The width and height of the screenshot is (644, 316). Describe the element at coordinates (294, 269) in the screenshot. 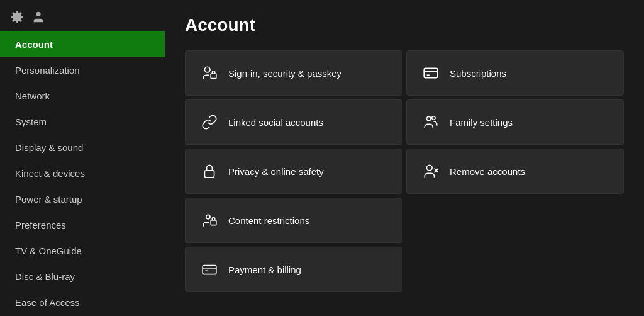

I see `card-payment-billing: Payment & billing` at that location.